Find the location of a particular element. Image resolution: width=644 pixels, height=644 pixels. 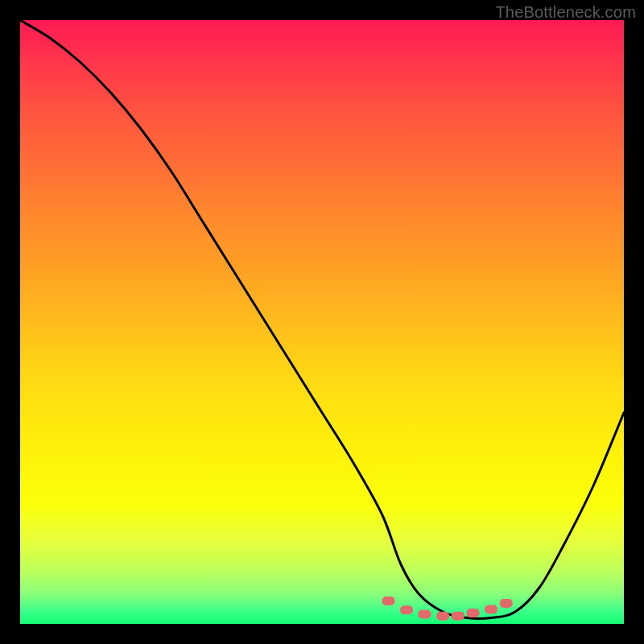

highlight-markers is located at coordinates (448, 609).